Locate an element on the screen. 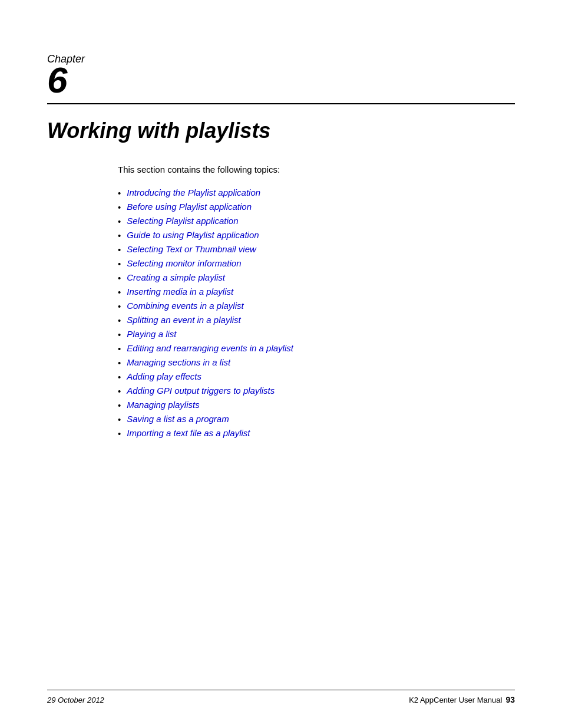  chapter-label-wrap: Chapter 6 is located at coordinates (66, 75).